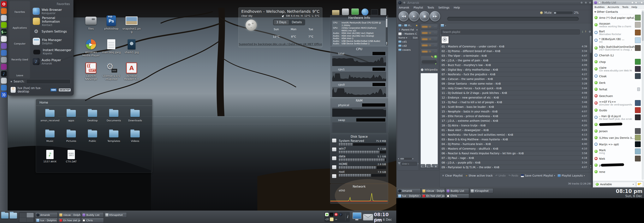  Describe the element at coordinates (14, 216) in the screenshot. I see `quicklaunch-folder2-icon` at that location.